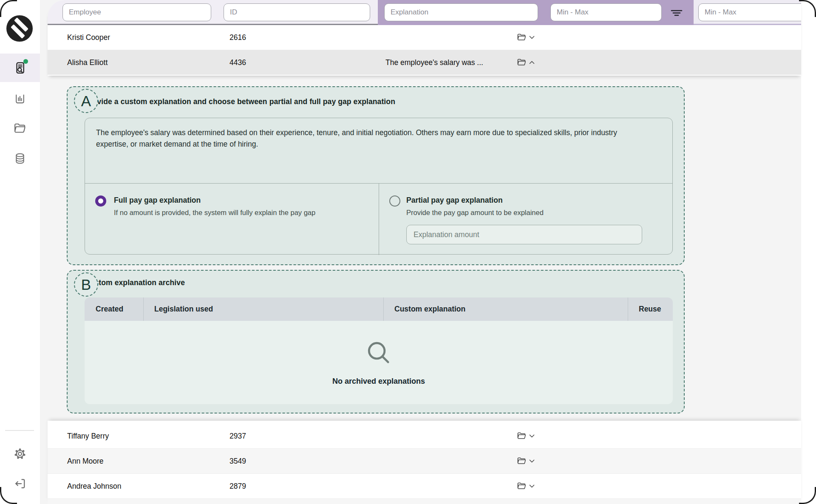 This screenshot has width=816, height=504. I want to click on logout-icon, so click(20, 484).